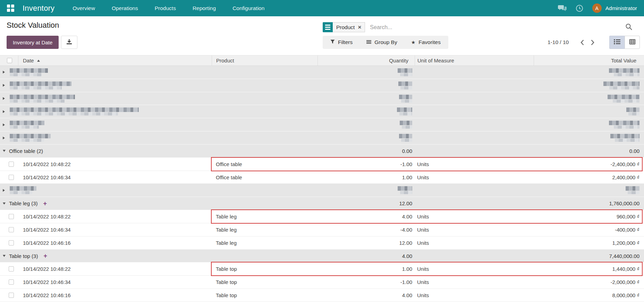 Image resolution: width=644 pixels, height=302 pixels. What do you see at coordinates (426, 42) in the screenshot?
I see `favorites-button: ★ Favorites` at bounding box center [426, 42].